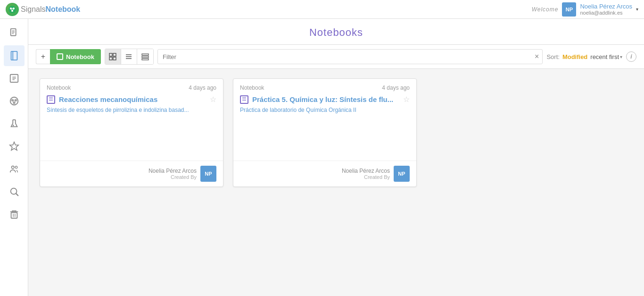 The height and width of the screenshot is (296, 644). Describe the element at coordinates (350, 57) in the screenshot. I see `filter-container: ×` at that location.